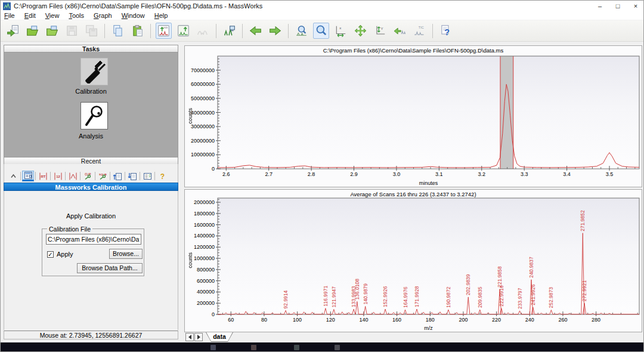  I want to click on close-button: ×, so click(636, 6).